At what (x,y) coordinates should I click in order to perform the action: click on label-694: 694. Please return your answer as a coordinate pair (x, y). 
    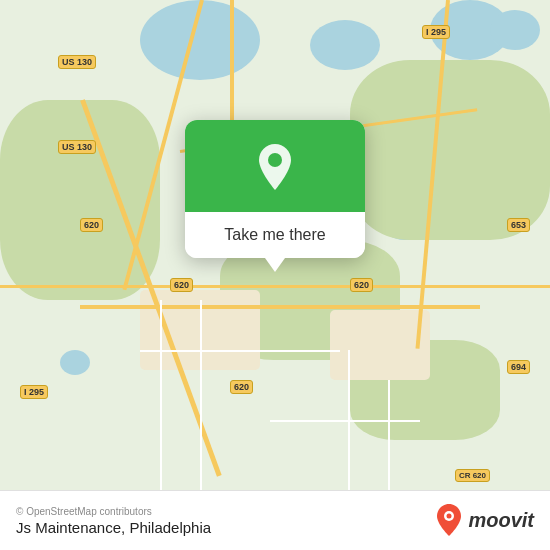
    Looking at the image, I should click on (518, 367).